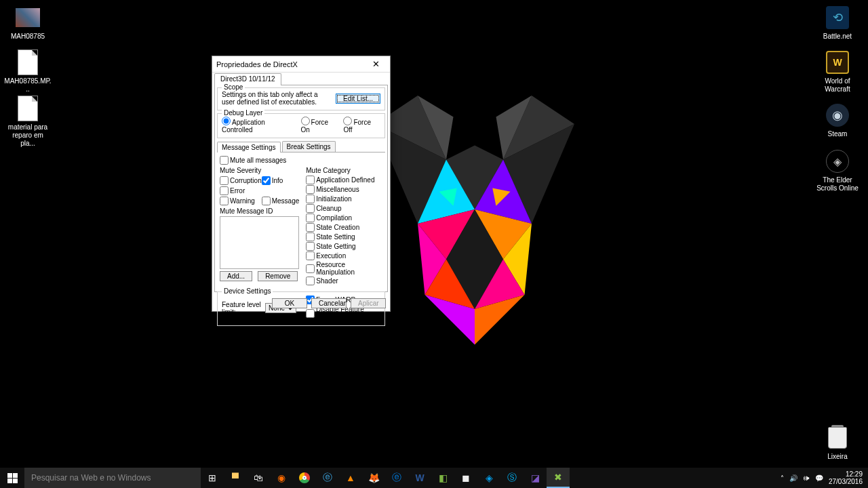  I want to click on remove-button: Remove, so click(278, 277).